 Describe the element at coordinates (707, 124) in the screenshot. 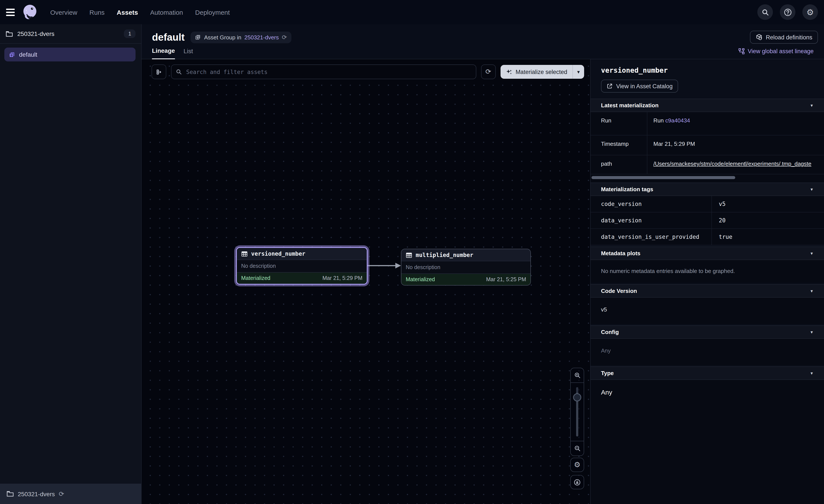

I see `latest-run-row: Run Run c9a40434` at that location.